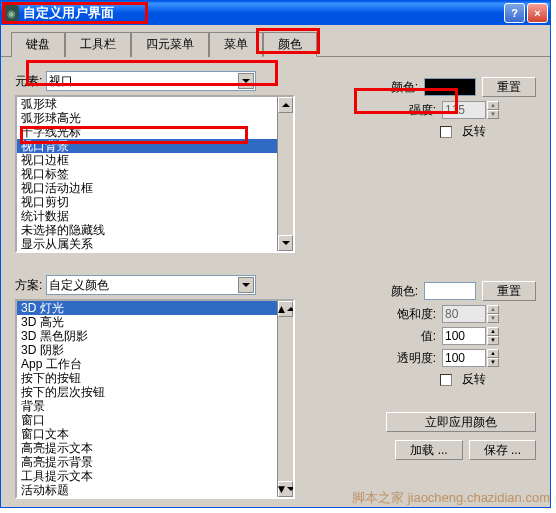 The width and height of the screenshot is (556, 513). What do you see at coordinates (98, 44) in the screenshot?
I see `tab-toolbars: 工具栏` at bounding box center [98, 44].